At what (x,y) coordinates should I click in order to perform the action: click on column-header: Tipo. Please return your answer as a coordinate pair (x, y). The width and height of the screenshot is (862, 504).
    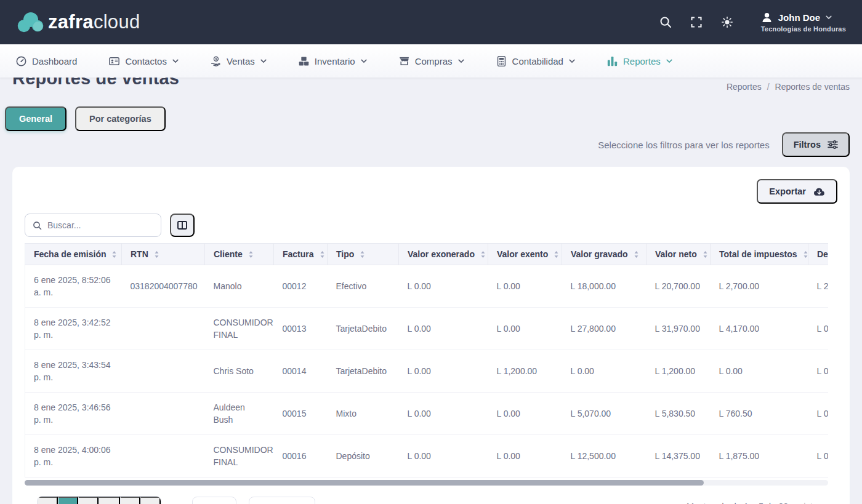
    Looking at the image, I should click on (363, 255).